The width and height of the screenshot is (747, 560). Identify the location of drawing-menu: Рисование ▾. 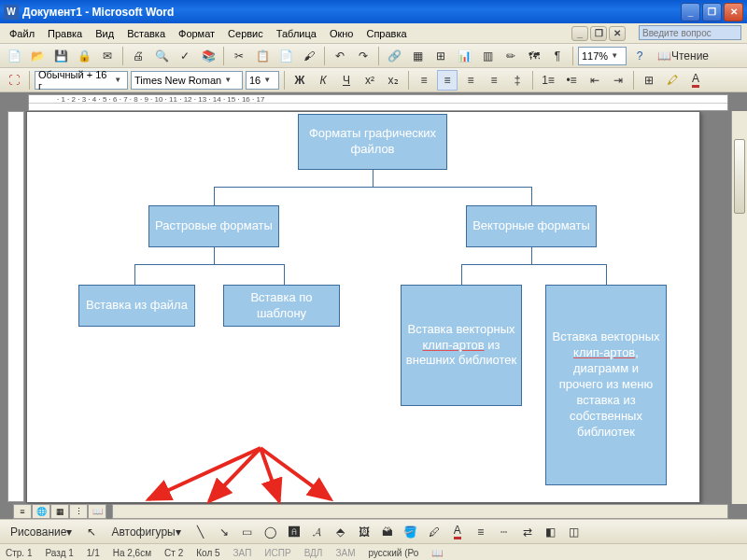
(41, 532).